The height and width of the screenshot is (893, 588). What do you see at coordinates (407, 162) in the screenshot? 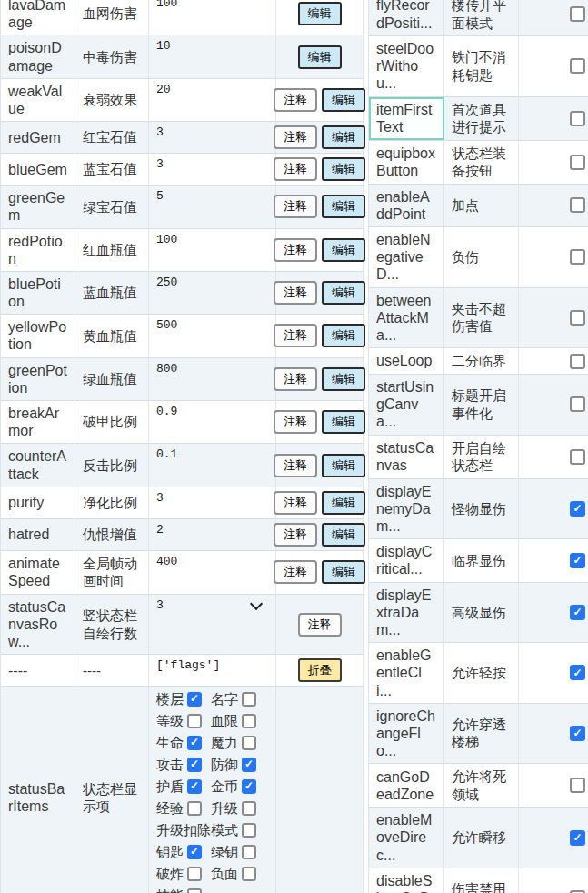
I see `config-key-cell: equipboxButton` at bounding box center [407, 162].